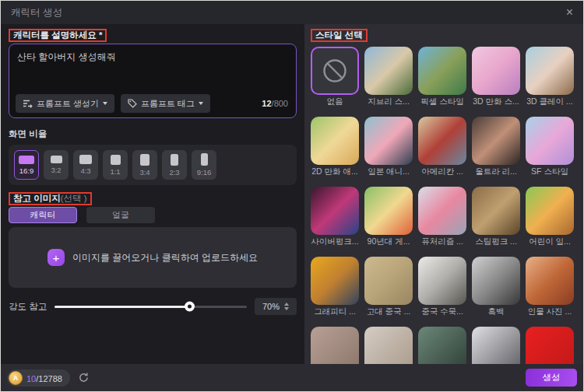  I want to click on ratio-1-1: 1:1, so click(115, 165).